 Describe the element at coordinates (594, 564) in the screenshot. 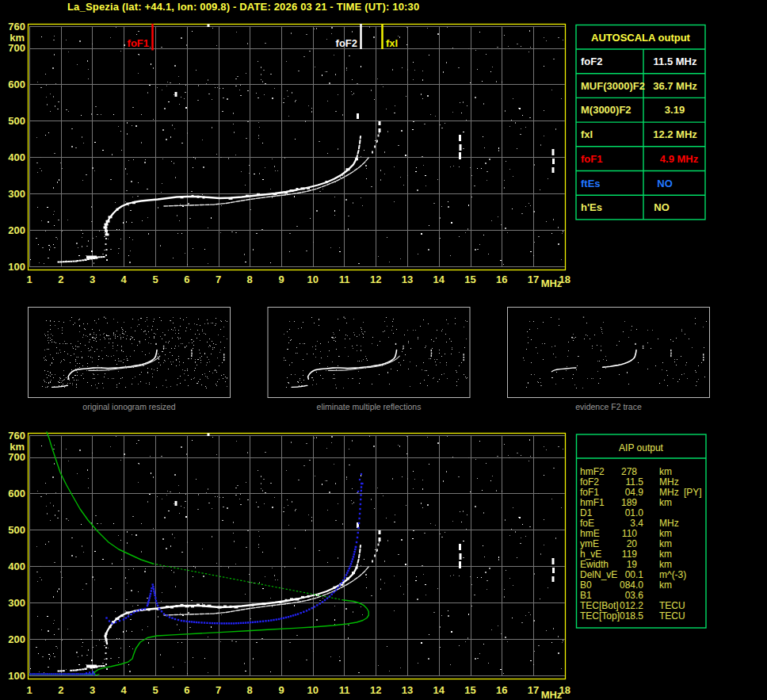

I see `svg-text: Ewidth` at that location.